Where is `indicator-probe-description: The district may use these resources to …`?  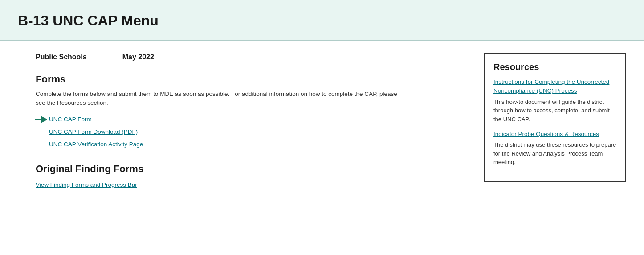 indicator-probe-description: The district may use these resources to … is located at coordinates (555, 153).